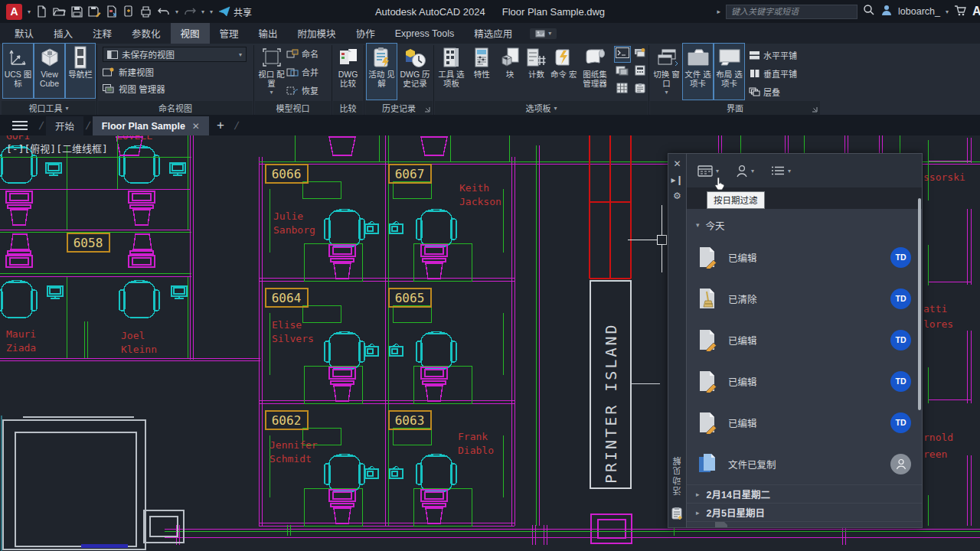 Image resolution: width=980 pixels, height=551 pixels. I want to click on file-tabs-button: 文件 选项卡, so click(698, 72).